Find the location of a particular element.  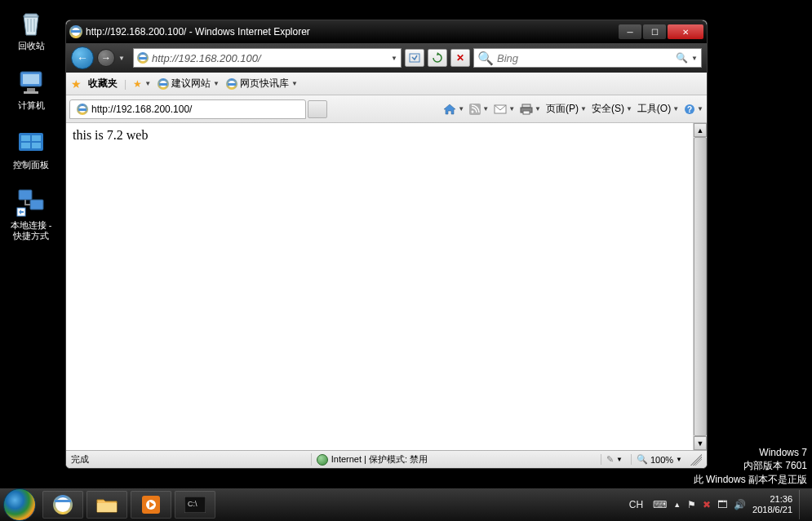

ie-link-icon is located at coordinates (163, 84).